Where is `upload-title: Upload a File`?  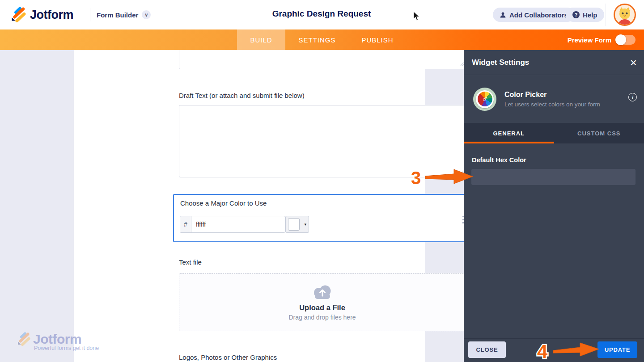 upload-title: Upload a File is located at coordinates (322, 307).